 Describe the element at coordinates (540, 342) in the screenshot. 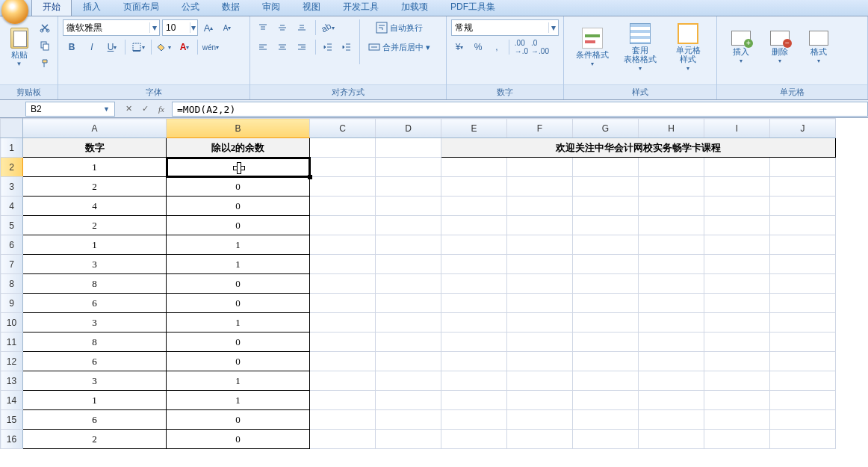

I see `cell-F11` at that location.